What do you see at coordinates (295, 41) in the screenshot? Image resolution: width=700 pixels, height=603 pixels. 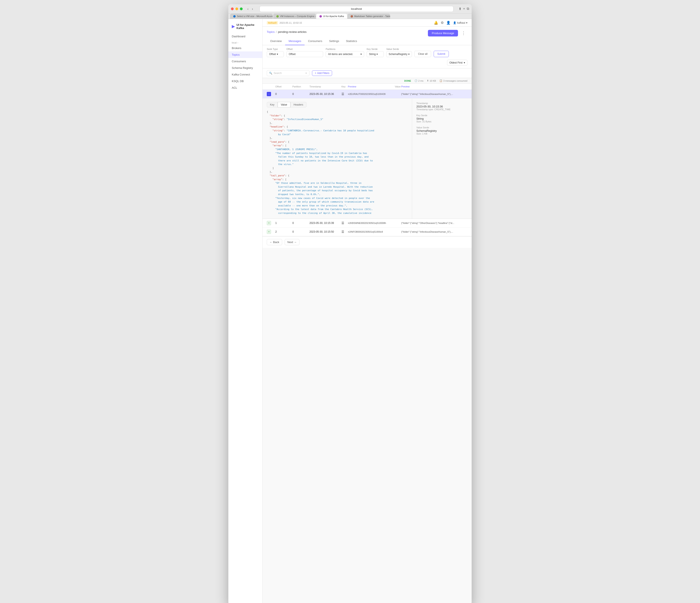 I see `tab-messages: Messages` at bounding box center [295, 41].